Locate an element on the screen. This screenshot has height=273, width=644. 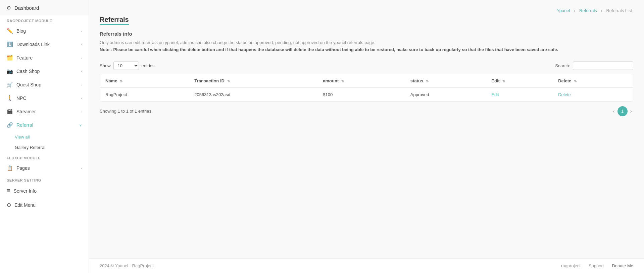
sidebar: ⊙ Dashboard RagProject Module ✏️ Blog › … is located at coordinates (44, 136).